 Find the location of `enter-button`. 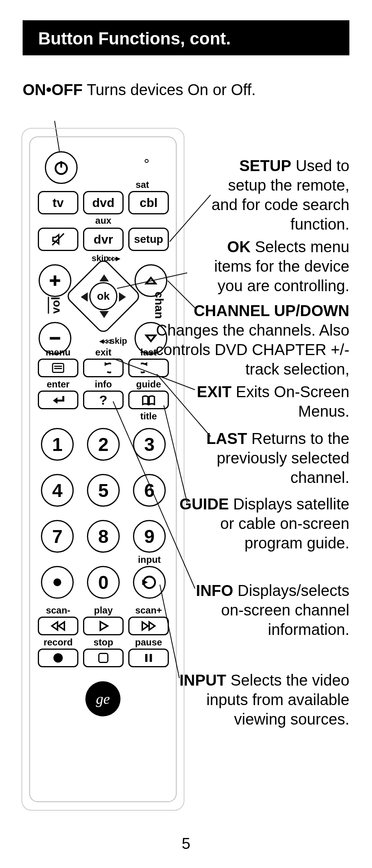

enter-button is located at coordinates (58, 400).